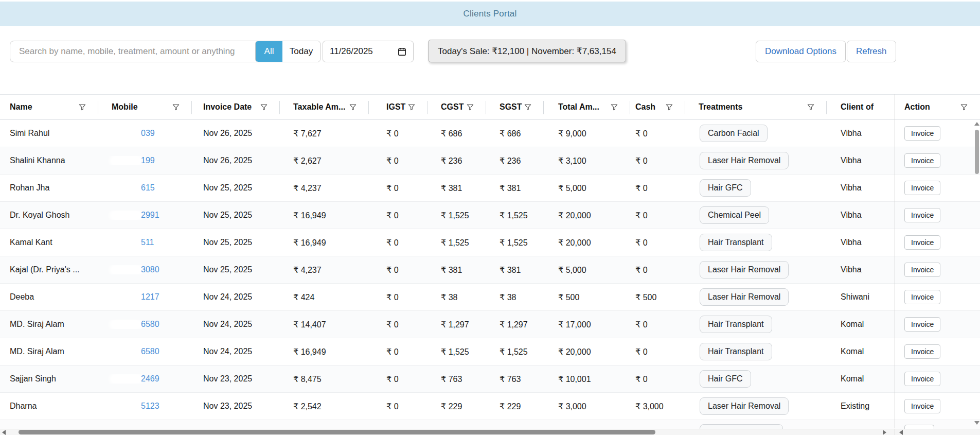 This screenshot has height=435, width=980. Describe the element at coordinates (49, 352) in the screenshot. I see `cell-name: MD. Siraj Alam` at that location.